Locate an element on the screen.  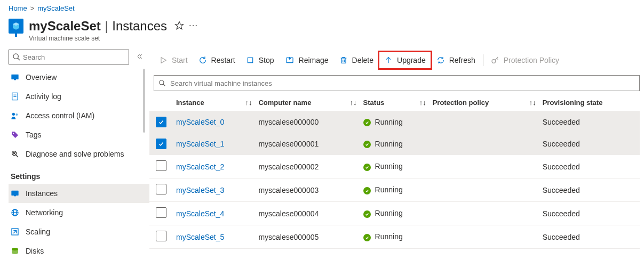
instance-link: myScaleSet_1 is located at coordinates (200, 144).